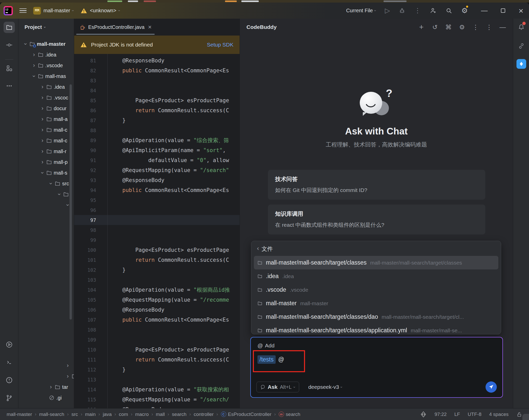 This screenshot has height=420, width=529. What do you see at coordinates (441, 414) in the screenshot?
I see `caret-position: 97:22` at bounding box center [441, 414].